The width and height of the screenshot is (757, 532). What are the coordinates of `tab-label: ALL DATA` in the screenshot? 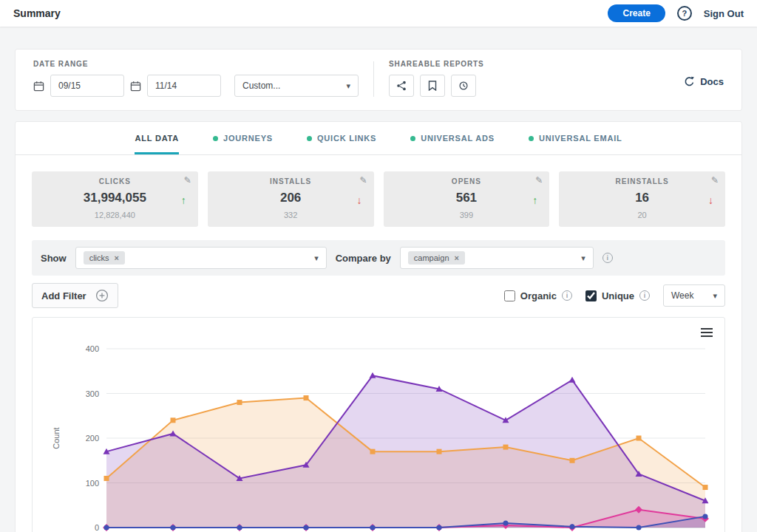 It's located at (157, 138).